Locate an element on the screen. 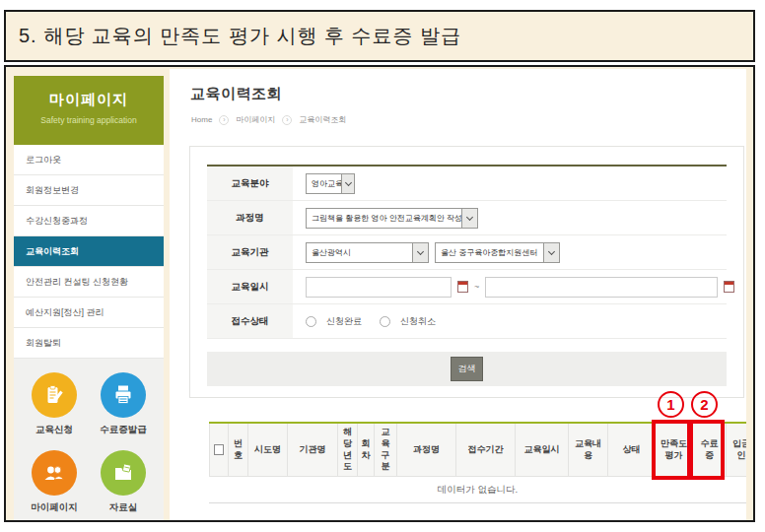 The image size is (765, 532). quick-link-label: 수료증발급 is located at coordinates (123, 430).